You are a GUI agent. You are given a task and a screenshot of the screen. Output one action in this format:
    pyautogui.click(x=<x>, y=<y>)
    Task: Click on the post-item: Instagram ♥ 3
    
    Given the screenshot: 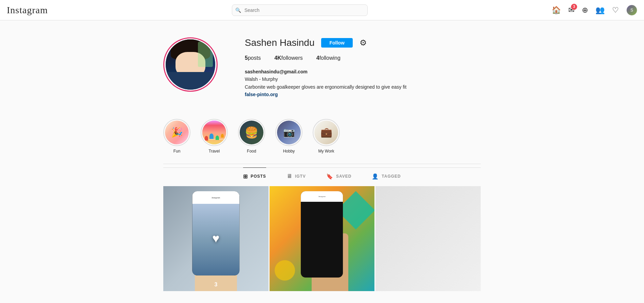 What is the action you would take?
    pyautogui.click(x=216, y=239)
    